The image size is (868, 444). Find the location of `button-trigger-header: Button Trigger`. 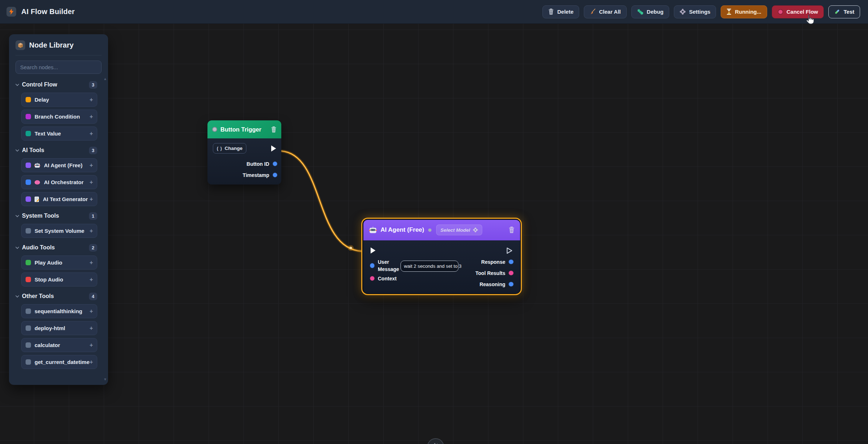

button-trigger-header: Button Trigger is located at coordinates (244, 129).